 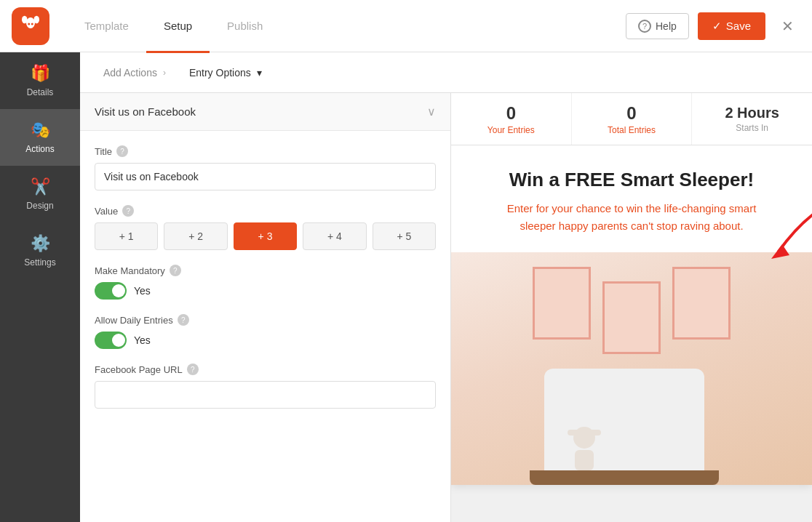 I want to click on preview-highlight-text: happy parents can't stop raving about., so click(x=651, y=225).